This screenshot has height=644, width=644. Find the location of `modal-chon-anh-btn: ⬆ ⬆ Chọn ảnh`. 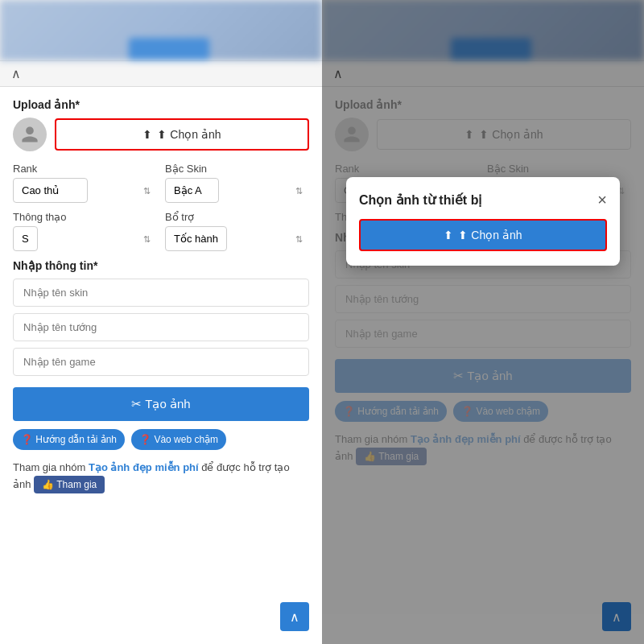

modal-chon-anh-btn: ⬆ ⬆ Chọn ảnh is located at coordinates (483, 235).